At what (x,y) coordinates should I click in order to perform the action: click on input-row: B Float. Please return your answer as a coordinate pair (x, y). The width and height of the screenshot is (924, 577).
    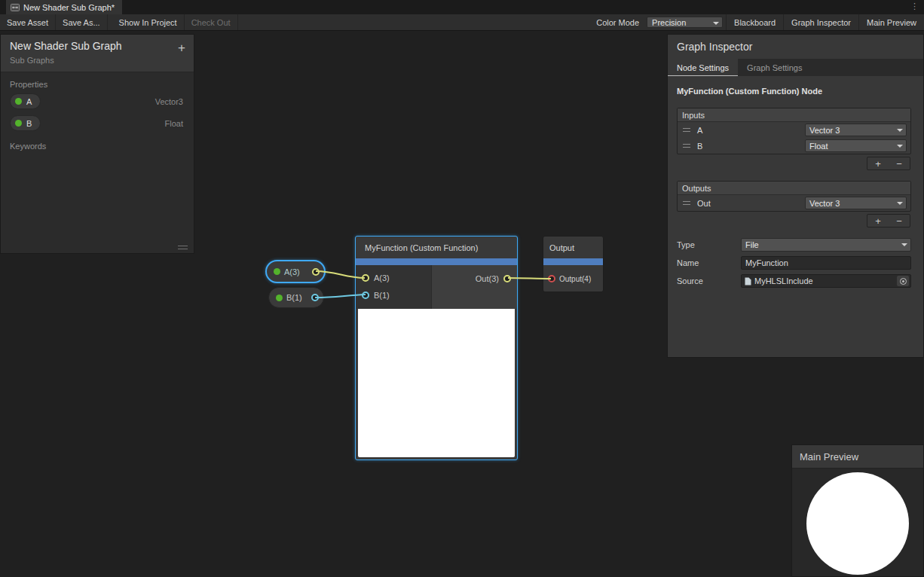
    Looking at the image, I should click on (794, 146).